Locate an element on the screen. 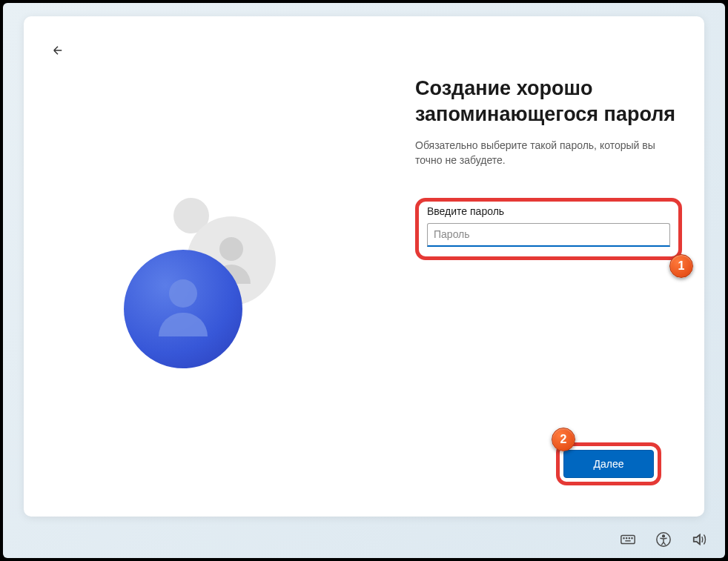  page-title: Создание хорошо запоминающегося пароля is located at coordinates (549, 102).